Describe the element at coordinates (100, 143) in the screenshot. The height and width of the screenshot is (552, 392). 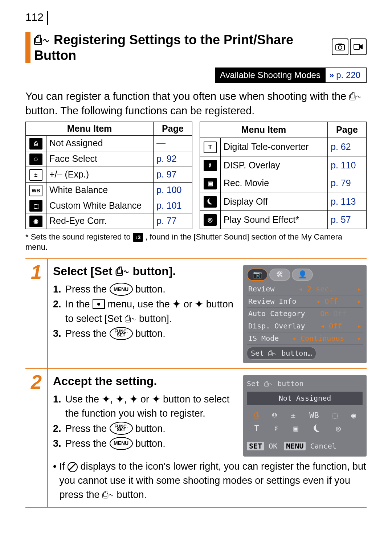
I see `item-name: Not Assigned` at that location.